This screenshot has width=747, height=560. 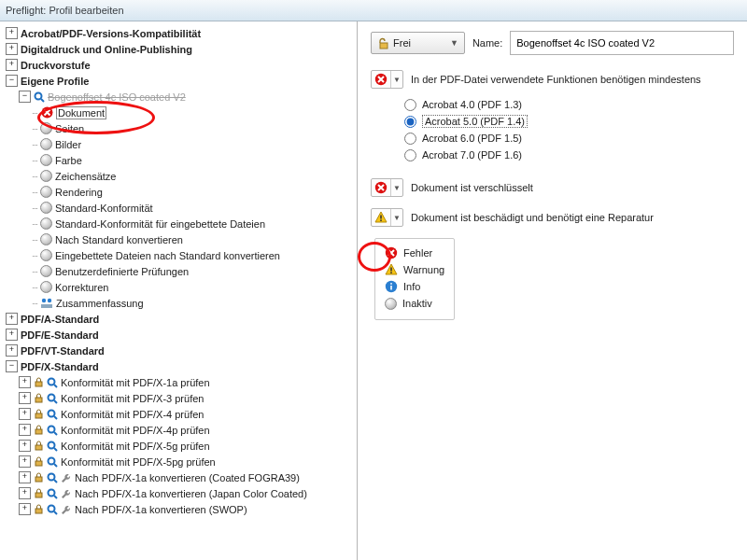 I want to click on tree-item: Nach Standard konvertieren, so click(x=120, y=240).